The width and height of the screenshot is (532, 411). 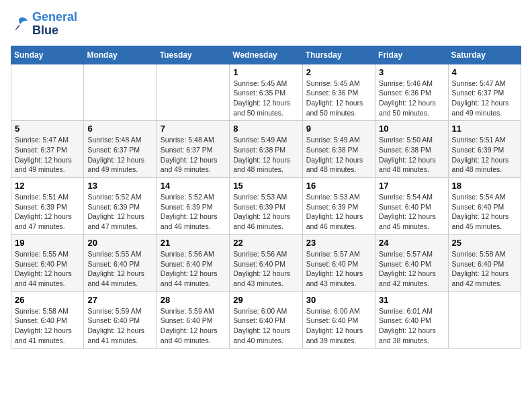 I want to click on day-number: 5, so click(x=47, y=129).